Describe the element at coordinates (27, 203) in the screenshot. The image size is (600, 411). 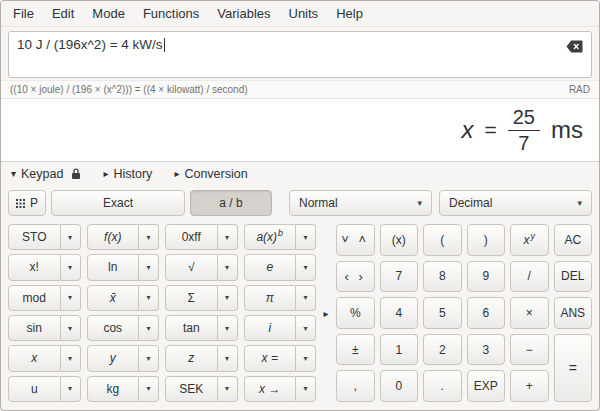
I see `keypad-mode-button: P` at that location.